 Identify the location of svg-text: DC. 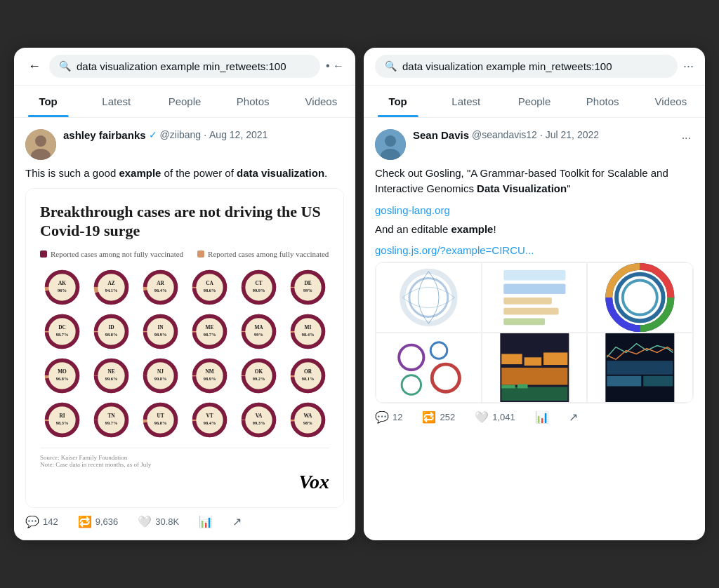
(62, 327).